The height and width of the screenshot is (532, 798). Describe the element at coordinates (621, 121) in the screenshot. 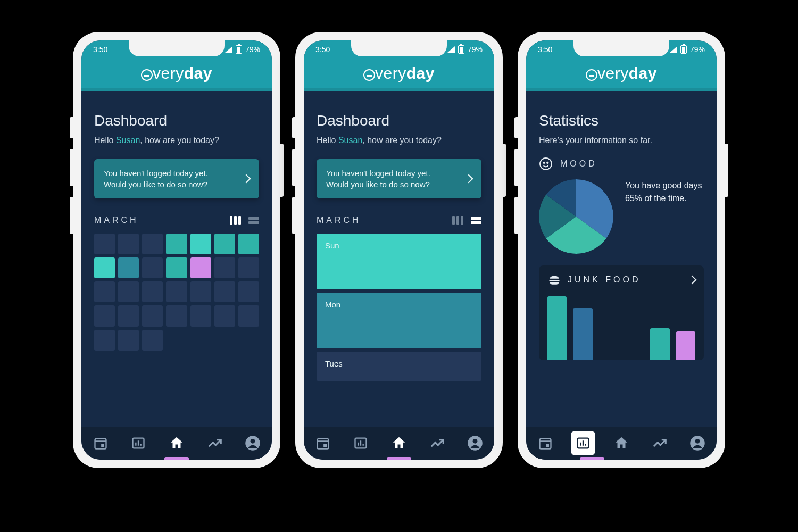

I see `page-title: Statistics` at that location.